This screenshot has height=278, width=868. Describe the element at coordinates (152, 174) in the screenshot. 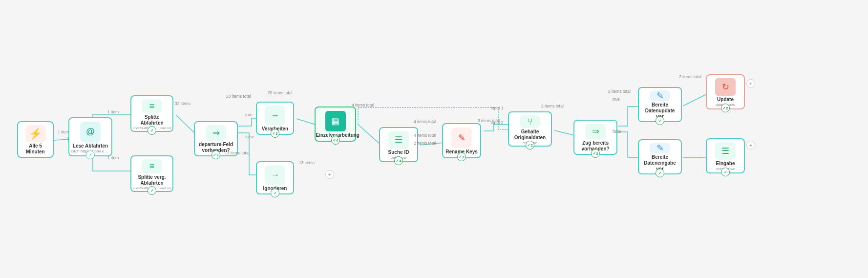

I see `node-splitte2: ≡ Splitte verg. Abfahrten splitOutItems:…` at that location.